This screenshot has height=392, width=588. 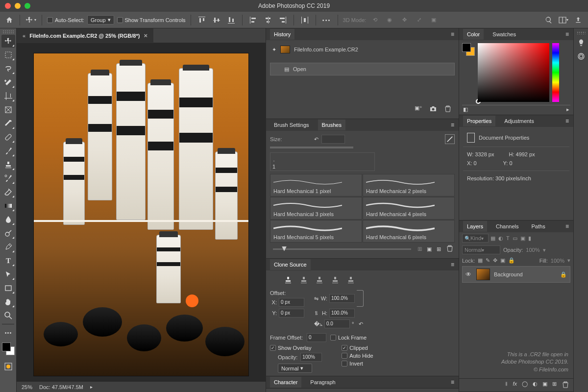 What do you see at coordinates (342, 313) in the screenshot?
I see `scale-h-input: 100.0%` at bounding box center [342, 313].